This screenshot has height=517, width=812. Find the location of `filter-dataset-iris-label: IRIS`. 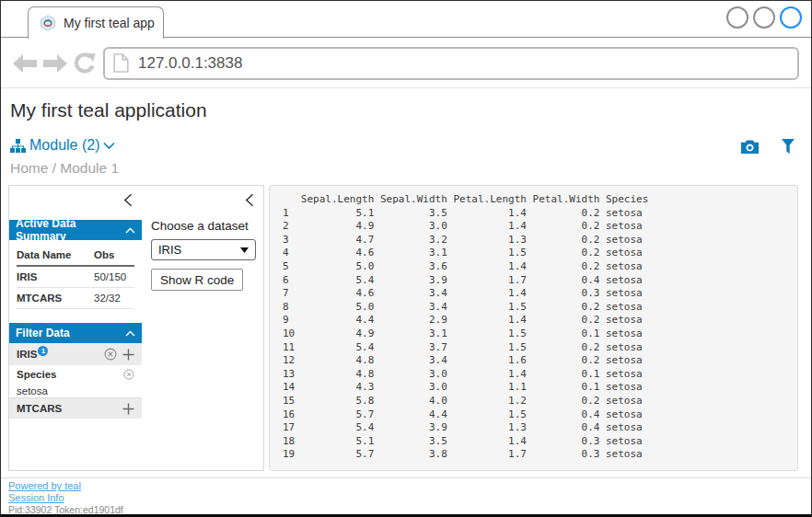

filter-dataset-iris-label: IRIS is located at coordinates (27, 354).